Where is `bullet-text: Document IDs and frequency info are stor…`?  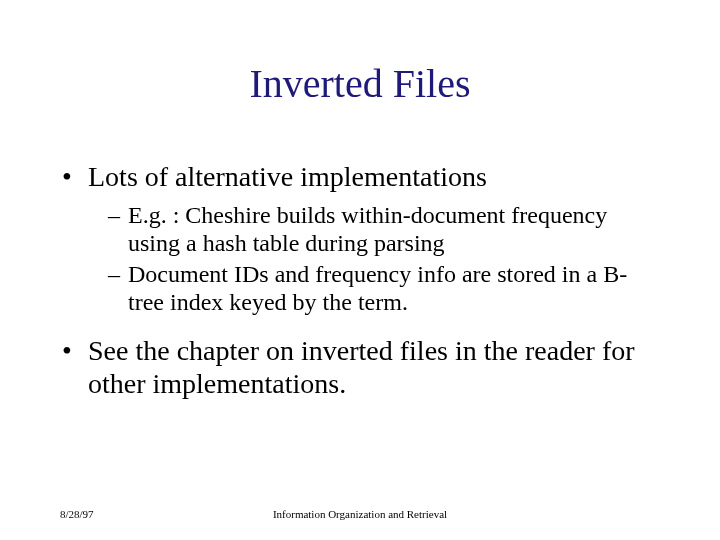
bullet-text: Document IDs and frequency info are stor… is located at coordinates (378, 288).